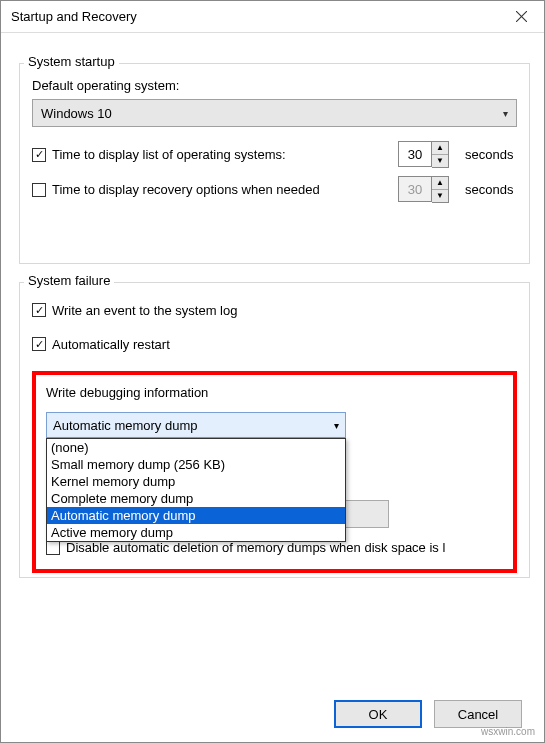 The width and height of the screenshot is (545, 743). Describe the element at coordinates (522, 16) in the screenshot. I see `close-icon` at that location.